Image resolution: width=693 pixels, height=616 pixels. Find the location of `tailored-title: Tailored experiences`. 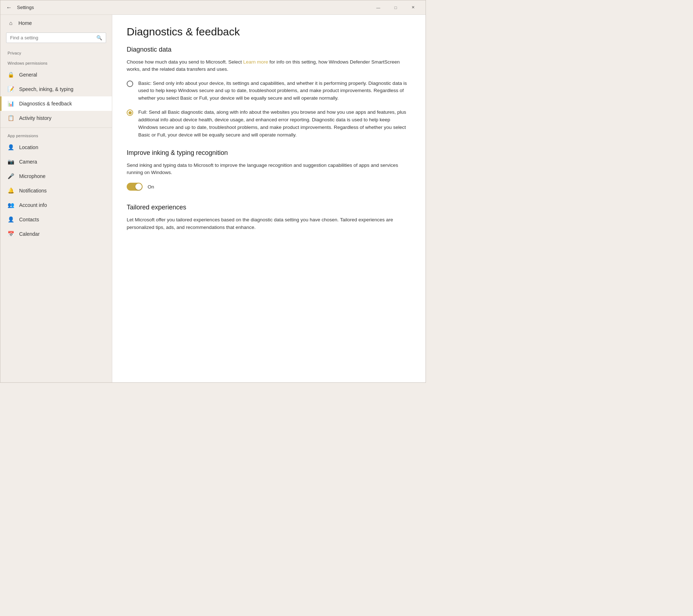

tailored-title: Tailored experiences is located at coordinates (267, 207).